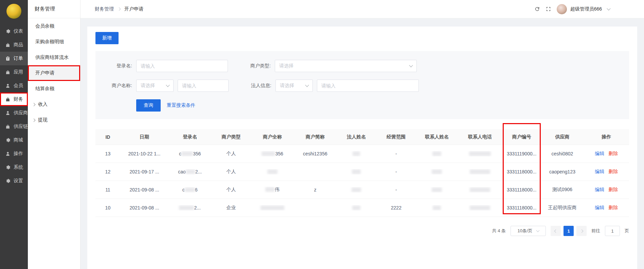  Describe the element at coordinates (104, 9) in the screenshot. I see `breadcrumb-item-finance: 财务管理` at that location.